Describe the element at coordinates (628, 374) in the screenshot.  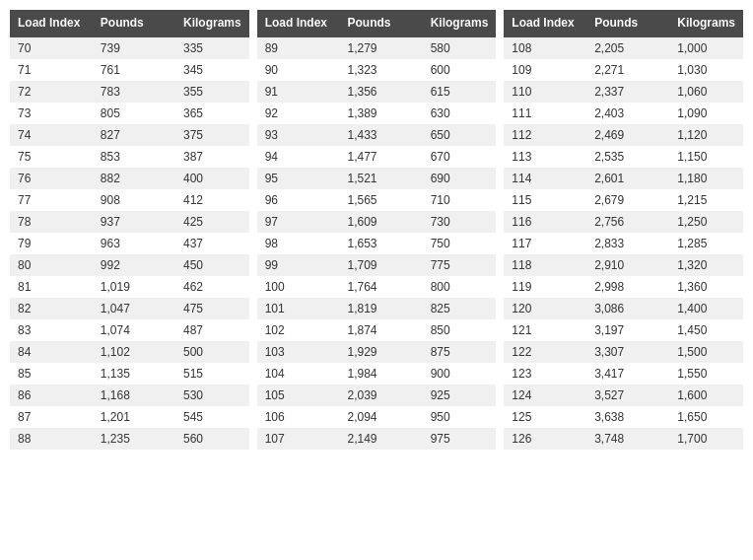
I see `cell-15-1: 3,417` at that location.